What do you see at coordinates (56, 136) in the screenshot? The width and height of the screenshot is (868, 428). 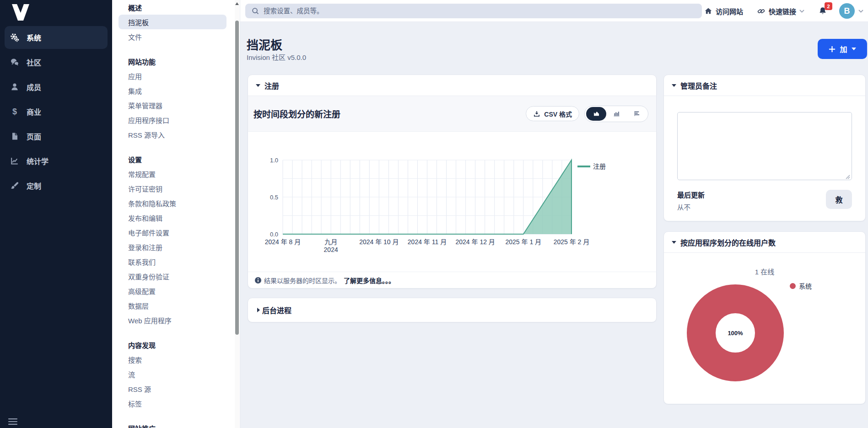 I see `primary-nav-item-pages: 页面` at bounding box center [56, 136].